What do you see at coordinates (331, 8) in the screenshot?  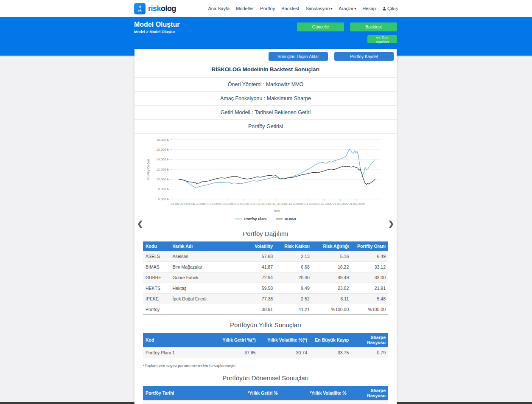 I see `chevron-down-icon: ▾` at bounding box center [331, 8].